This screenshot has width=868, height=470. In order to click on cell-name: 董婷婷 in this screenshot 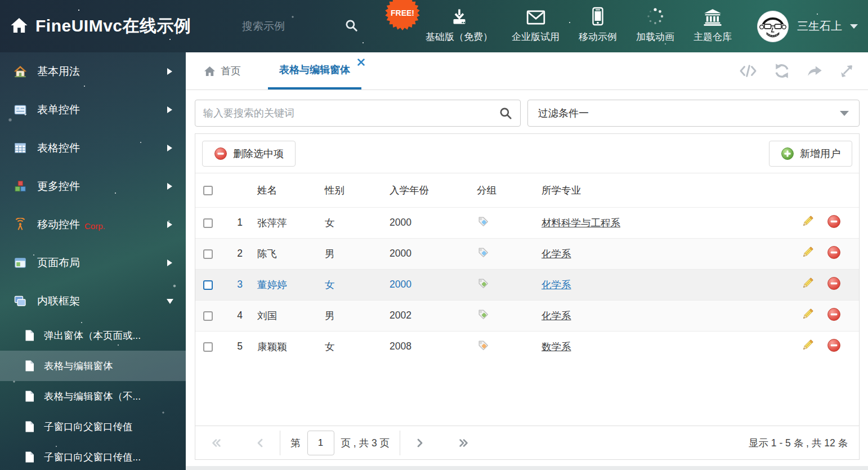, I will do `click(287, 285)`.